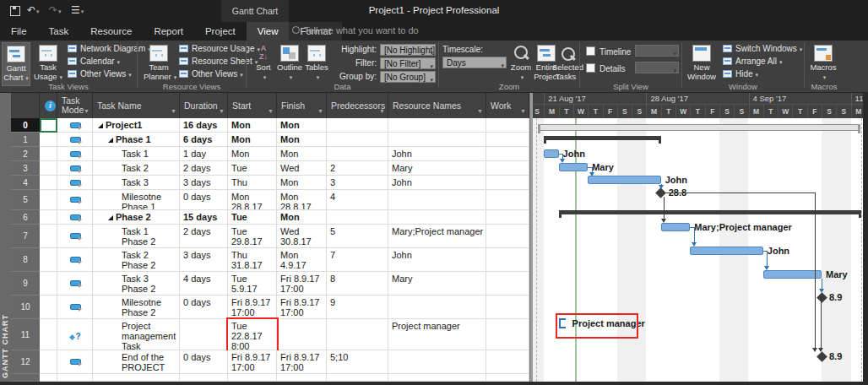  What do you see at coordinates (137, 125) in the screenshot?
I see `cell-name-row0: Project1` at bounding box center [137, 125].